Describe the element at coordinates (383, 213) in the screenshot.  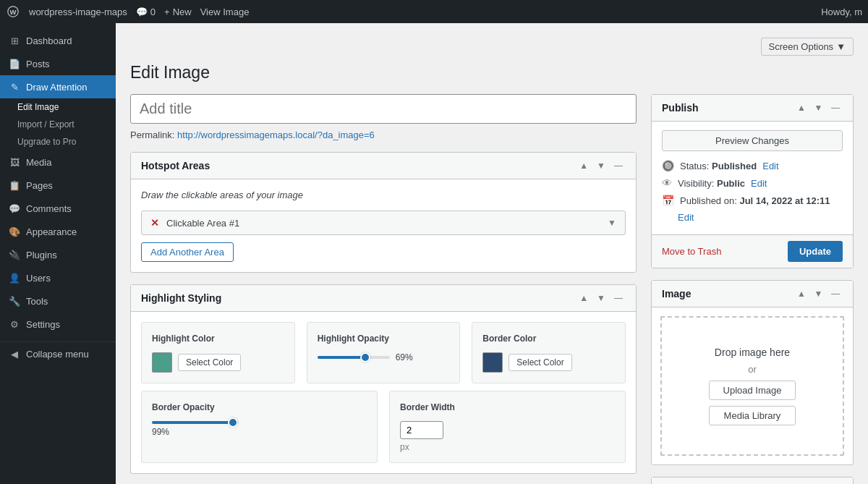
I see `hotspot-areas-box: Hotspot Areas ▲ ▼ — Draw the clickable a…` at that location.